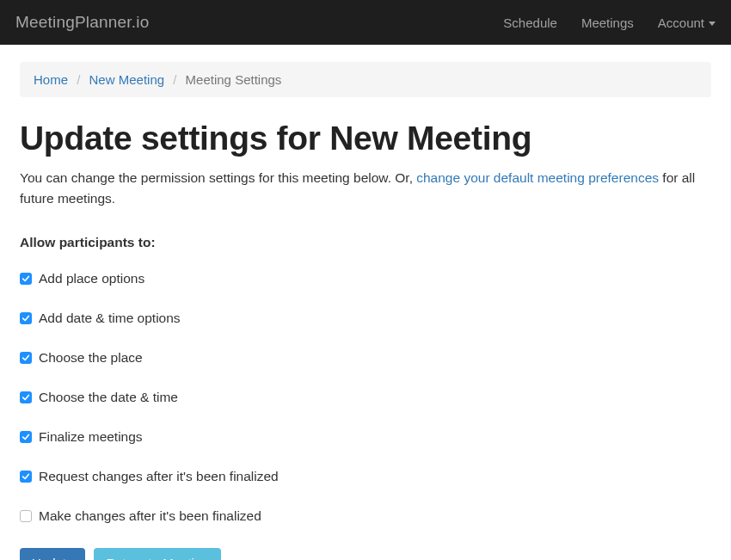  Describe the element at coordinates (366, 22) in the screenshot. I see `navbar: MeetingPlanner.io Schedule Meetings Acco…` at that location.